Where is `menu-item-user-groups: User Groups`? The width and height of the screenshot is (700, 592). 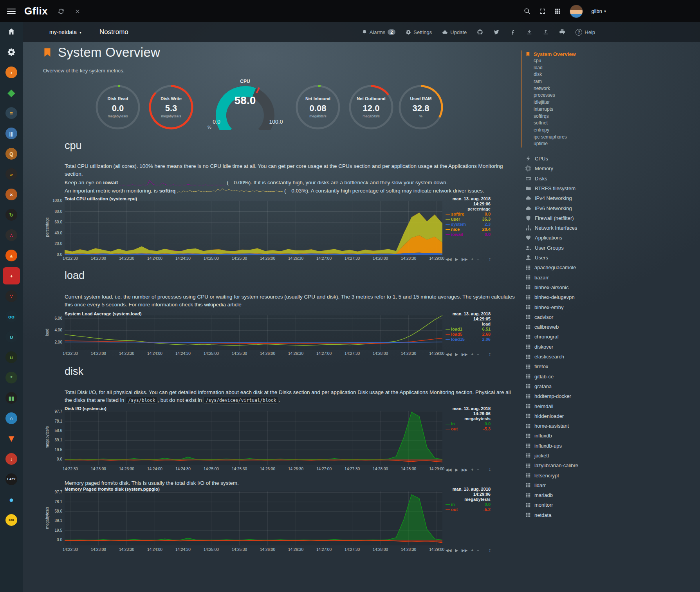 menu-item-user-groups: User Groups is located at coordinates (609, 248).